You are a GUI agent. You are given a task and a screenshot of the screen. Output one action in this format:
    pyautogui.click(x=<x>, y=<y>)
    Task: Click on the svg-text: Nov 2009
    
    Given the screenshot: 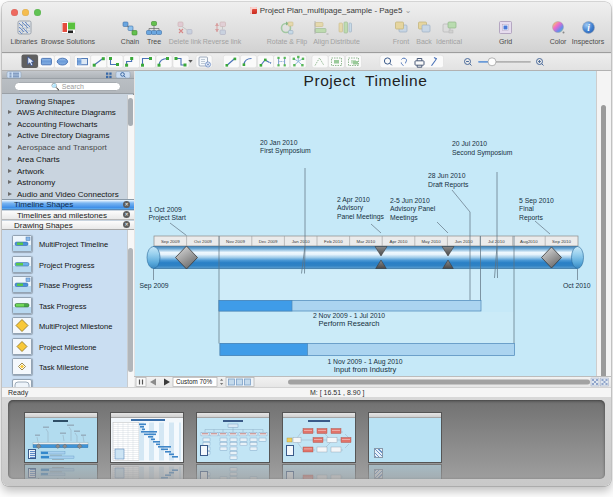 What is the action you would take?
    pyautogui.click(x=236, y=242)
    